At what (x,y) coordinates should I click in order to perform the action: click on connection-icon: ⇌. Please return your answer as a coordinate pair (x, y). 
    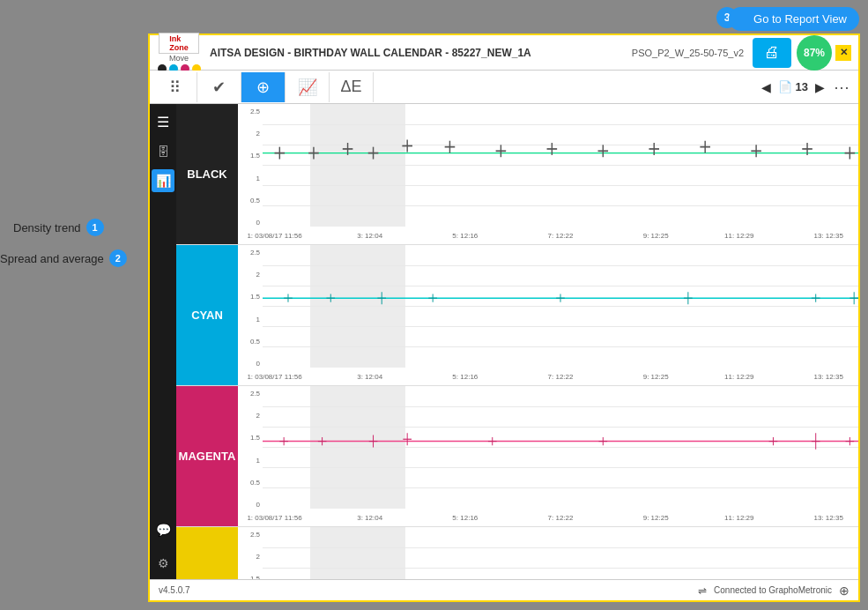
    Looking at the image, I should click on (702, 591).